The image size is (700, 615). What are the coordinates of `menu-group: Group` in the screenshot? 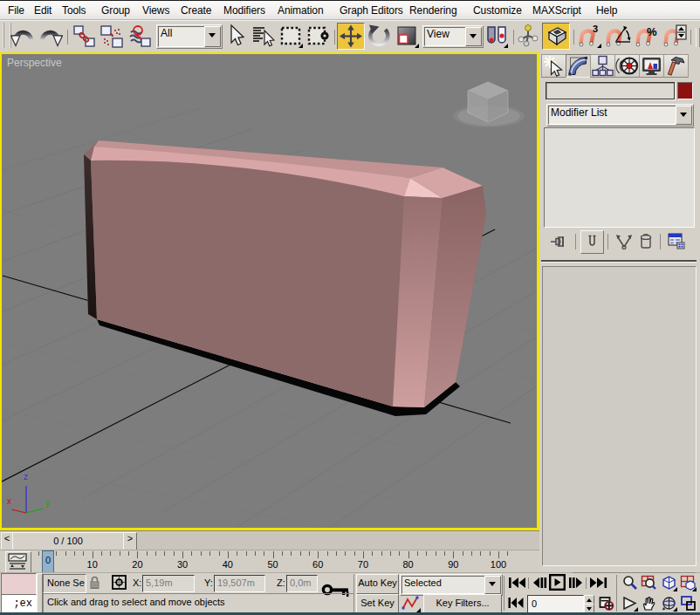 It's located at (115, 10).